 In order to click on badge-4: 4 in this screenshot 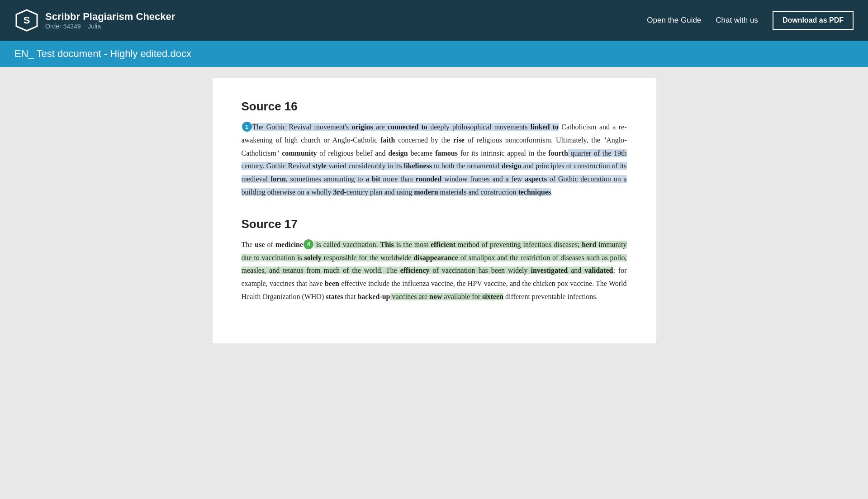, I will do `click(308, 244)`.